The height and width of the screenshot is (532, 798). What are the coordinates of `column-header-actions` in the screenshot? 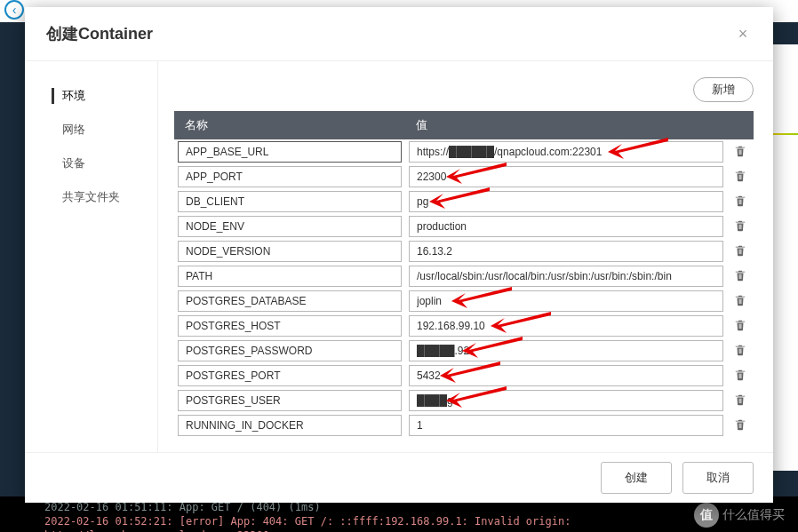 It's located at (740, 125).